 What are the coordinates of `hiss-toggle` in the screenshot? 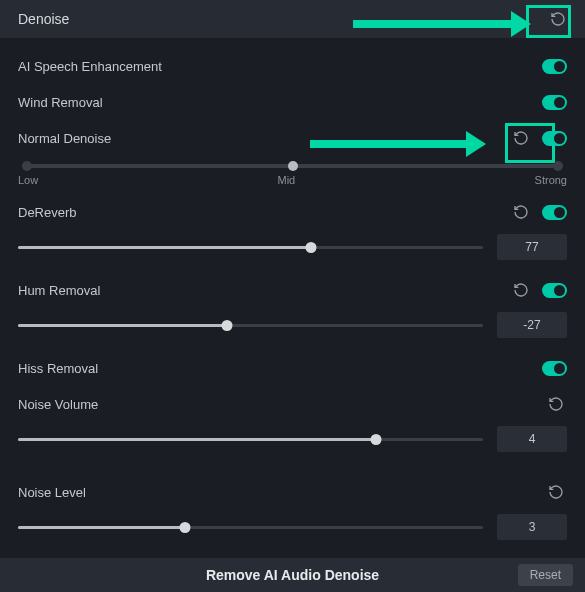 It's located at (554, 368).